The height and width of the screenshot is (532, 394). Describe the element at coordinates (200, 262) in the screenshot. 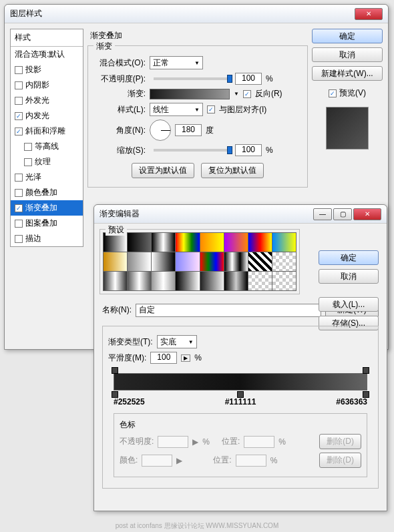

I see `presets-fieldset: 预设` at that location.